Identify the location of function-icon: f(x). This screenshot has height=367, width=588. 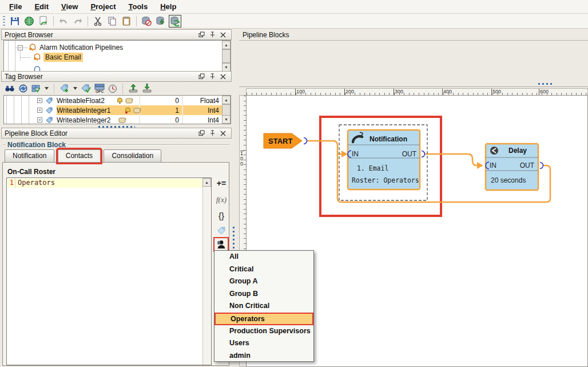
(221, 200).